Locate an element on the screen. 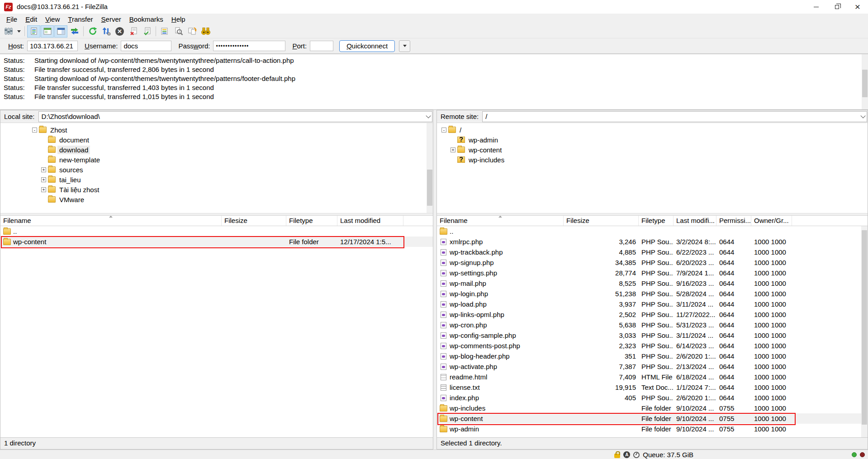  log-scrollbar-thumb is located at coordinates (865, 83).